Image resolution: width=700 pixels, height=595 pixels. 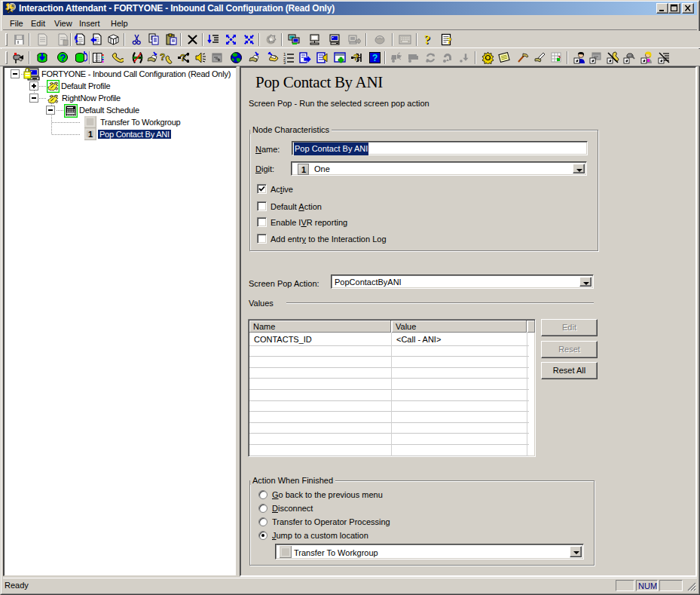 I want to click on svg-text: 3, so click(x=285, y=62).